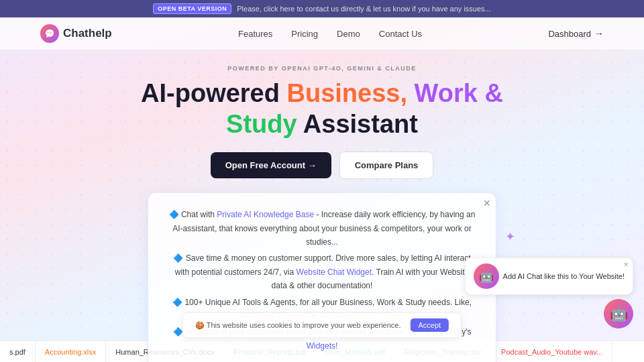 This screenshot has height=362, width=644. I want to click on nav-links: Features Pricing Demo Contact Us, so click(330, 34).